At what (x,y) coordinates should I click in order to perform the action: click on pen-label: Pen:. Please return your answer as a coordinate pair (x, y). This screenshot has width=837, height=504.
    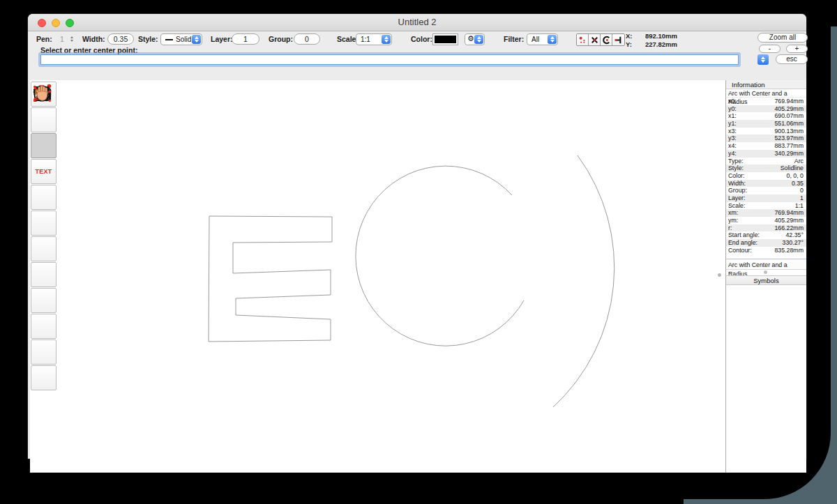
    Looking at the image, I should click on (45, 39).